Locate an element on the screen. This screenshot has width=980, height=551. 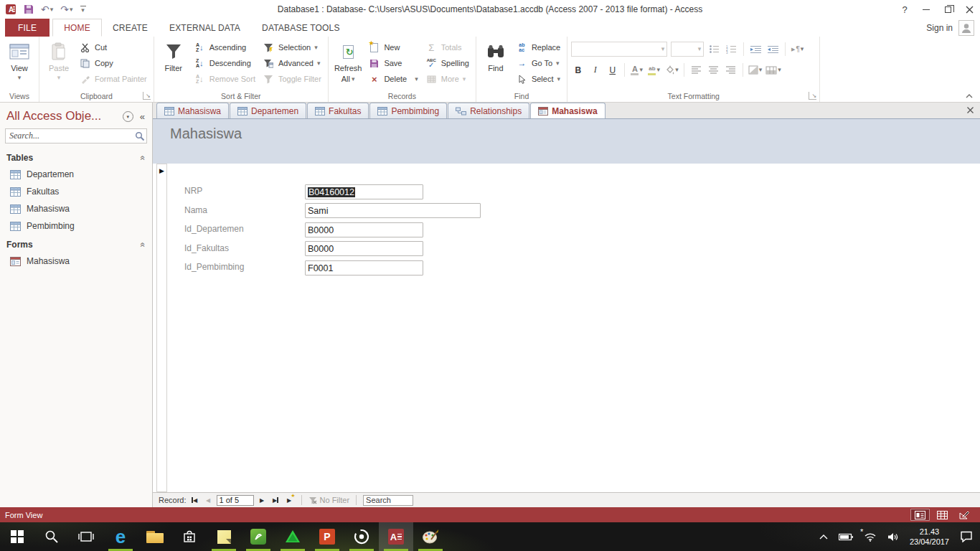
underline-button: U is located at coordinates (613, 70).